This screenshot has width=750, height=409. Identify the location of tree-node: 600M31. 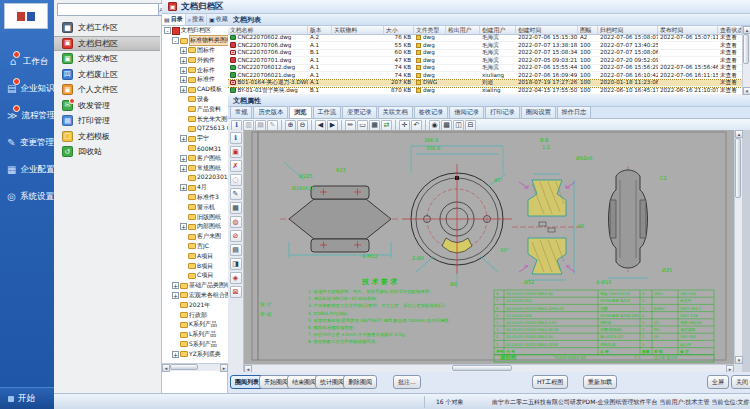
(195, 149).